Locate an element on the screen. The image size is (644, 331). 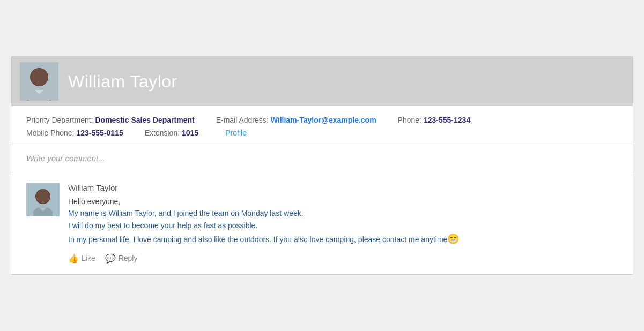
post-line-3: I will do my best to become your help as… is located at coordinates (343, 225).